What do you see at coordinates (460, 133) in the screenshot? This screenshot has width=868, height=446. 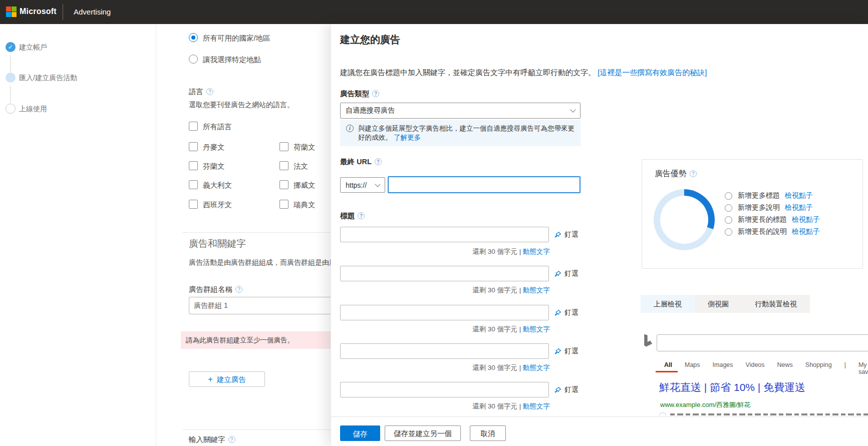 I see `ad-type-info-box: i 與建立多個延展型文字廣告相比，建立一個自適應搜尋廣告可為您帶來更好的成效。 …` at bounding box center [460, 133].